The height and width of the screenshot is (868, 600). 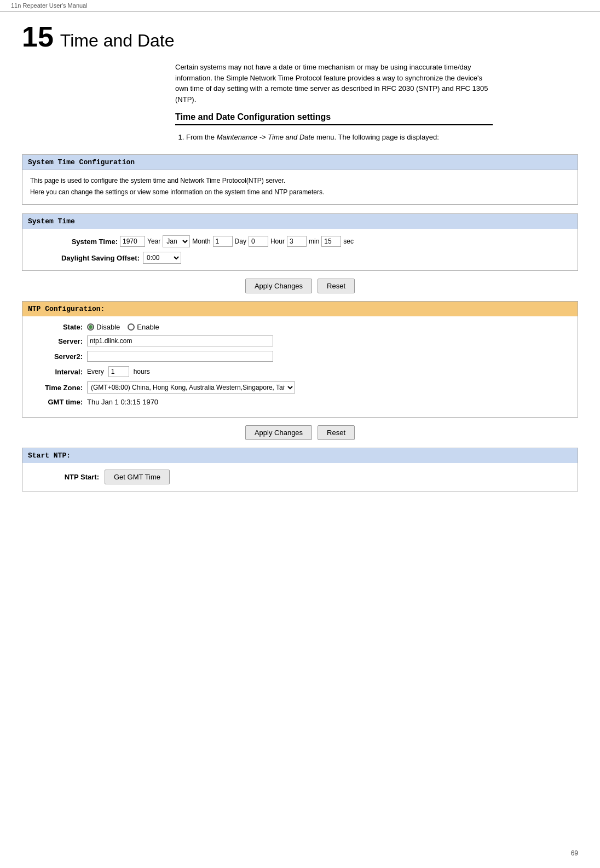 I want to click on system-time-apply-button: Apply Changes, so click(x=279, y=286).